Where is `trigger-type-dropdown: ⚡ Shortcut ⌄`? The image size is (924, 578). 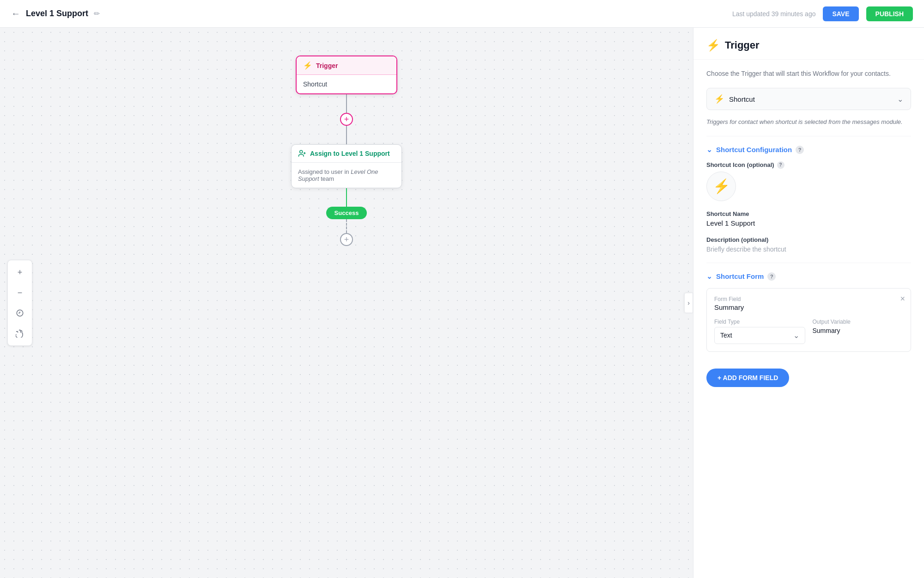 trigger-type-dropdown: ⚡ Shortcut ⌄ is located at coordinates (808, 99).